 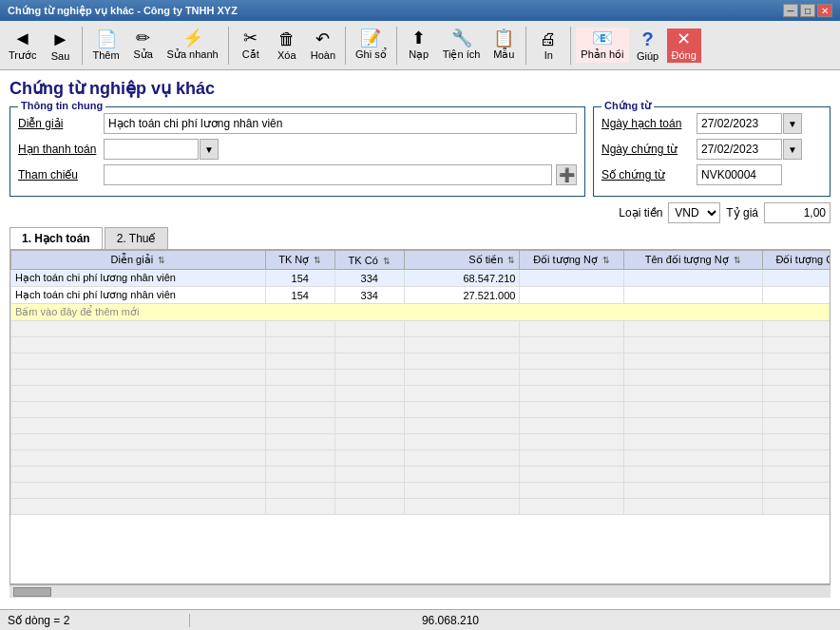 I want to click on table-new-row: Bấm vào đây để thêm mới, so click(x=422, y=313).